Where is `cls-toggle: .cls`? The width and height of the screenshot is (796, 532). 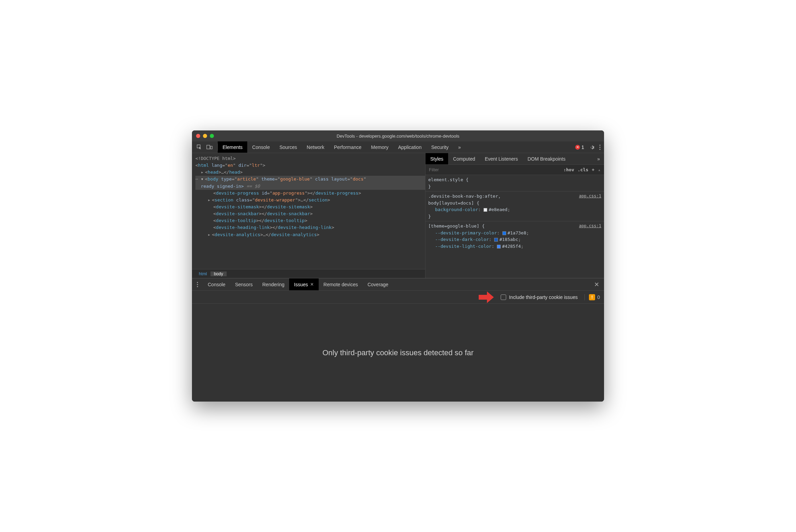 cls-toggle: .cls is located at coordinates (583, 170).